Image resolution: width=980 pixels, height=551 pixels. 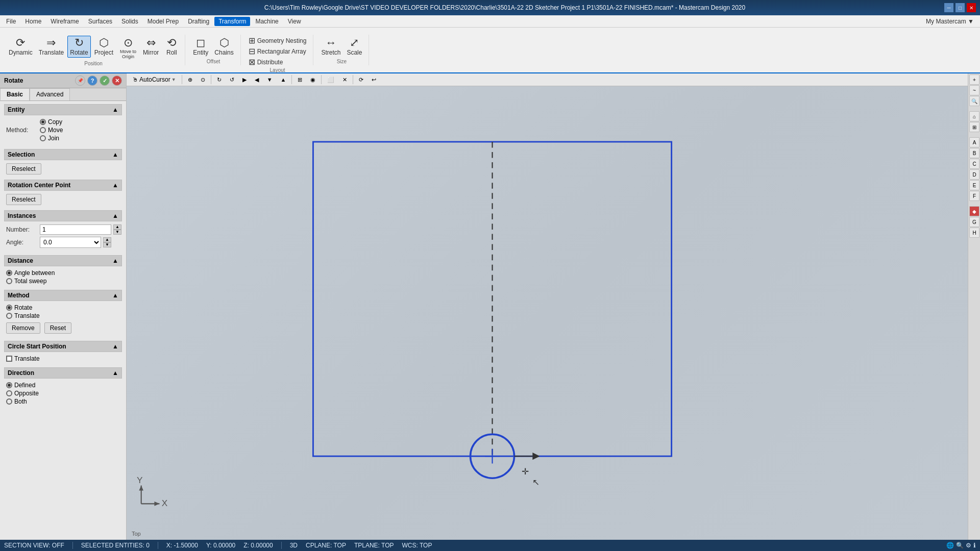 I want to click on rp-btn-2: ~, so click(x=974, y=90).